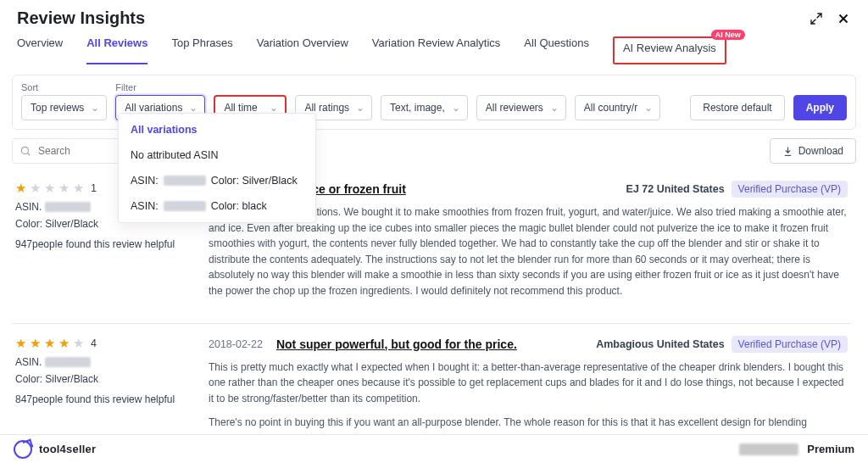  Describe the element at coordinates (104, 343) in the screenshot. I see `star-rating: ★★★★★ 4` at that location.